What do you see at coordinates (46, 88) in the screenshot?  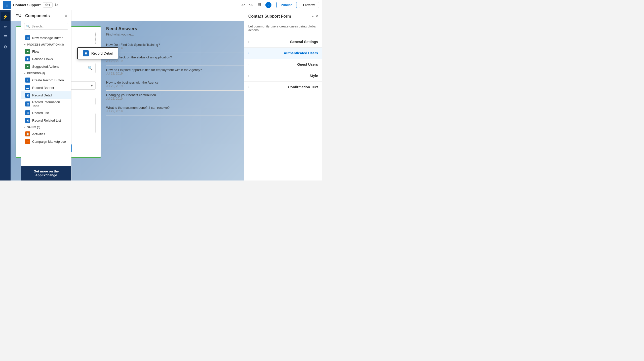 I see `comp-item-record-banner: ▬ Record Banner` at bounding box center [46, 88].